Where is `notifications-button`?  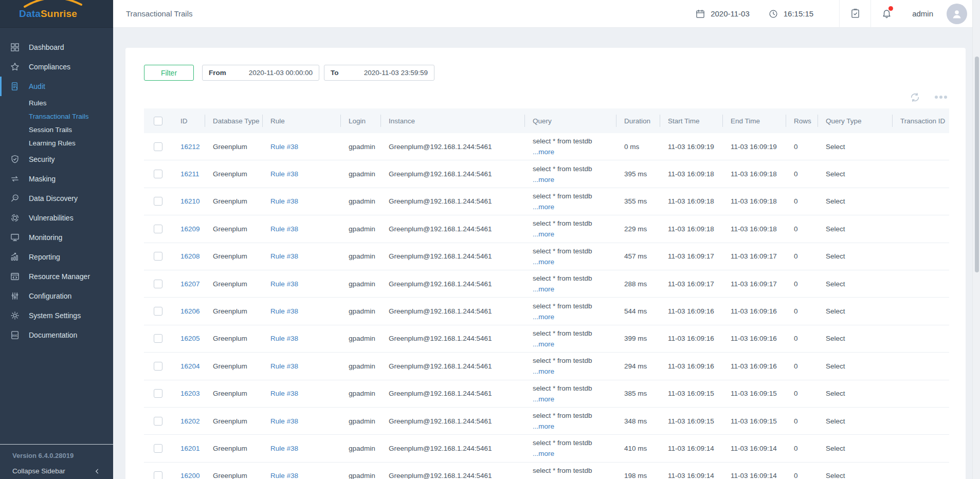 notifications-button is located at coordinates (886, 14).